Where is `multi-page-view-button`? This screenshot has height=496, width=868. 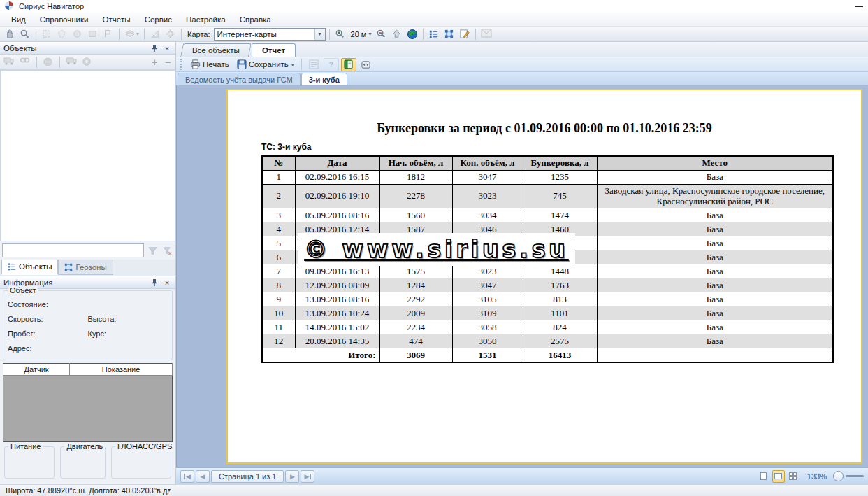 multi-page-view-button is located at coordinates (793, 476).